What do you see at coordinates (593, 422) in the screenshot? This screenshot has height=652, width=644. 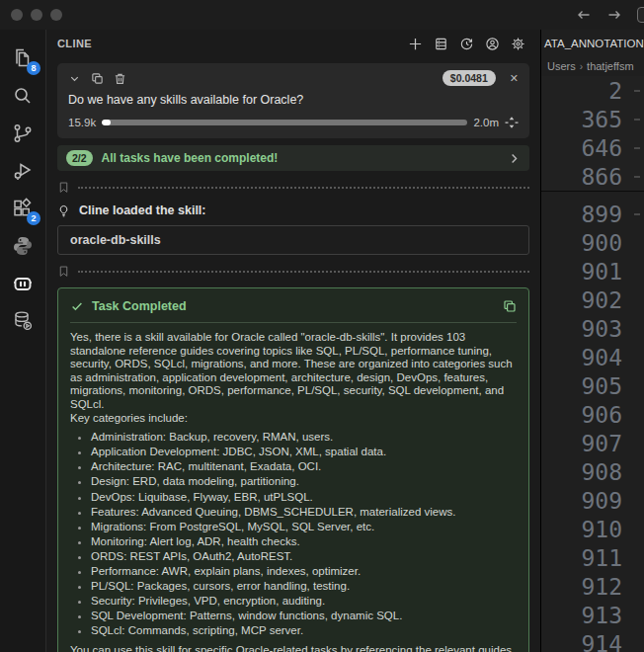 I see `editor-gutter: 8999009019029039049059069079089099109119…` at bounding box center [593, 422].